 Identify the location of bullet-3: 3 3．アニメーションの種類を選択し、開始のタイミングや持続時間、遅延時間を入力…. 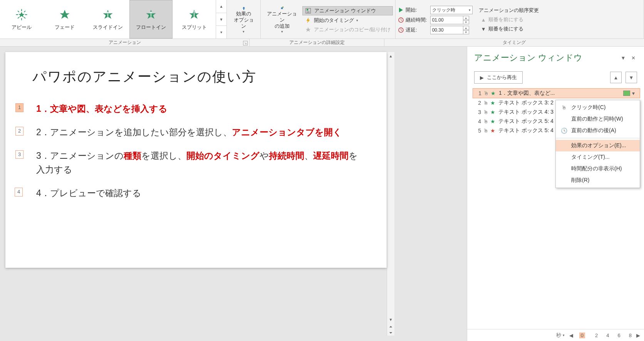
(196, 163).